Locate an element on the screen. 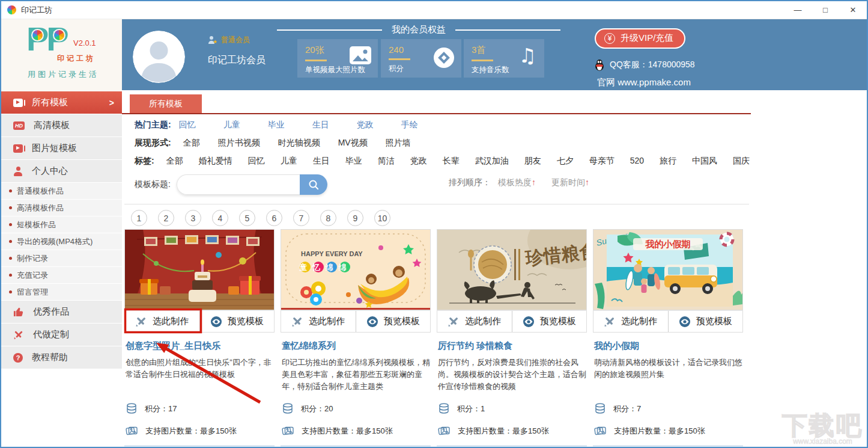  topic-option: 党政 is located at coordinates (365, 125).